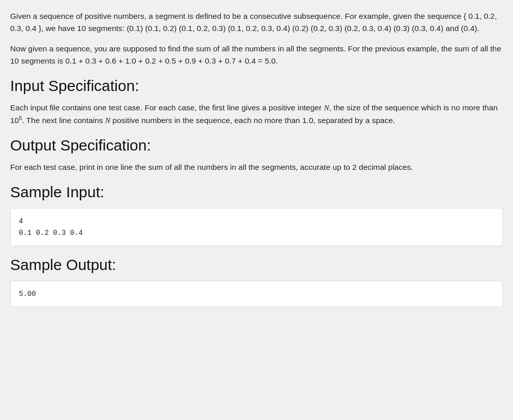  What do you see at coordinates (256, 102) in the screenshot?
I see `input-specification-section: Input Specification: Each input file con…` at bounding box center [256, 102].